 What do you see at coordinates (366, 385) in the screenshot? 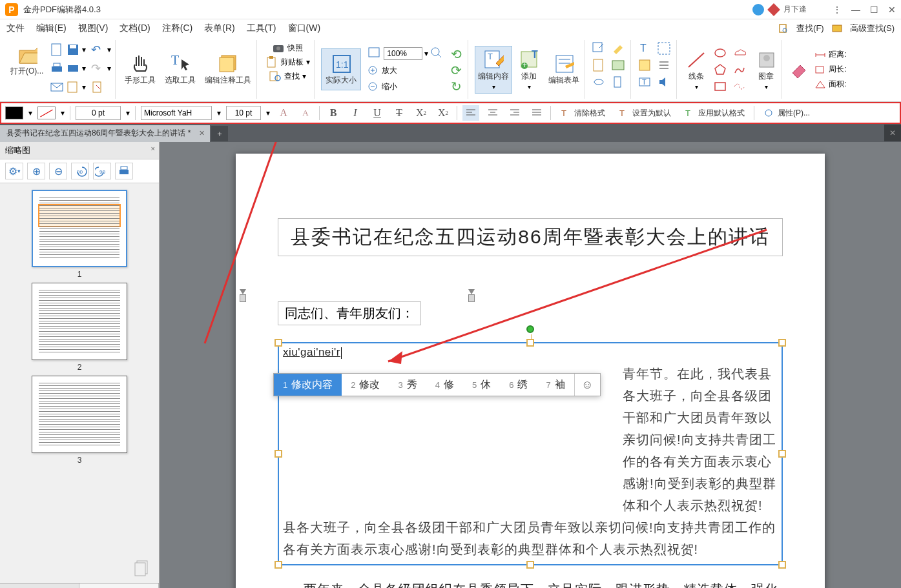
I see `ime-candidate-2: 2修改` at bounding box center [366, 385].